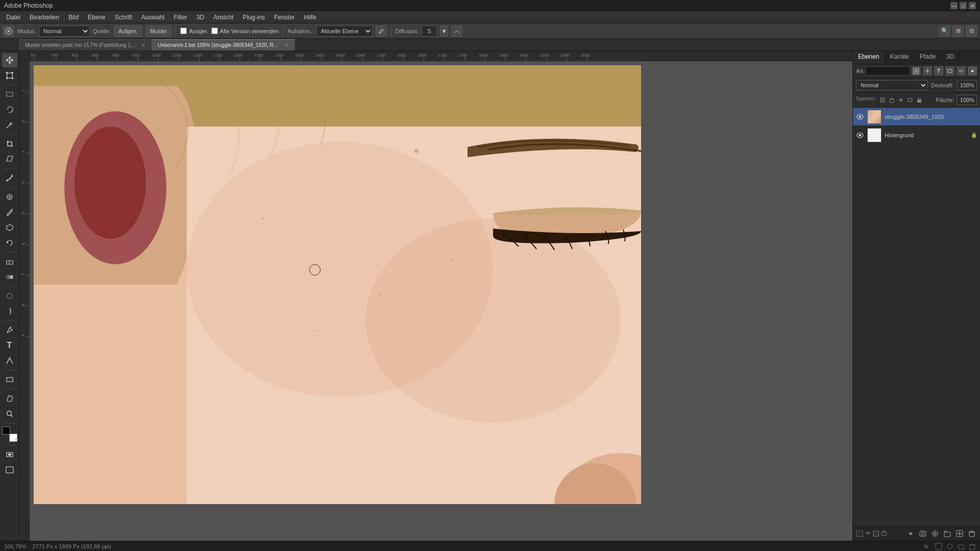  What do you see at coordinates (10, 311) in the screenshot?
I see `dodge-tool` at bounding box center [10, 311].